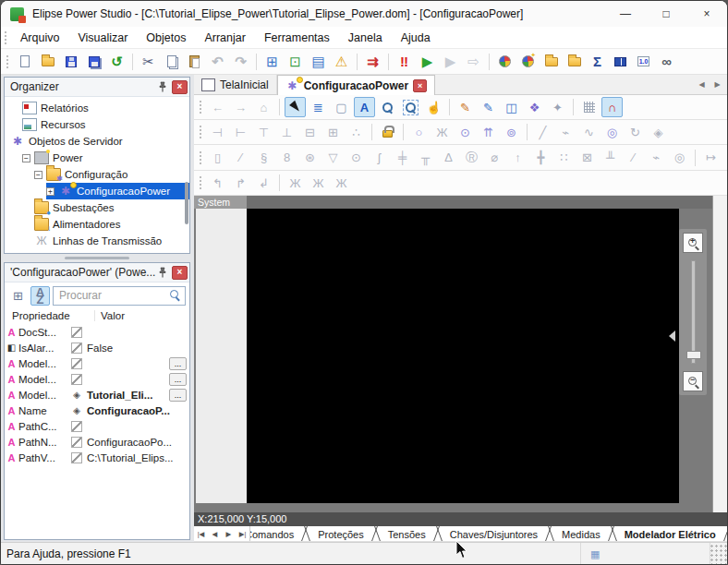 The image size is (728, 565). Describe the element at coordinates (264, 183) in the screenshot. I see `switch-state3-icon: ↲` at that location.